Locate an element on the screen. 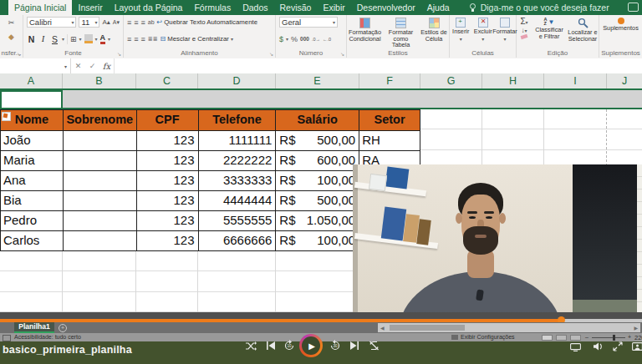  addins-button: Suplementos is located at coordinates (620, 23).